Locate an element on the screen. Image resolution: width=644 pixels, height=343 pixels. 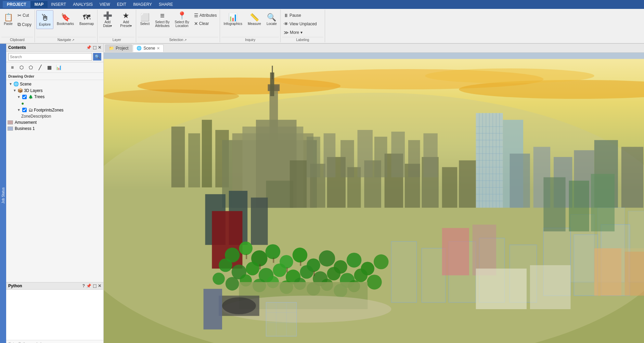
paste-icon: 📋 is located at coordinates (8, 17).